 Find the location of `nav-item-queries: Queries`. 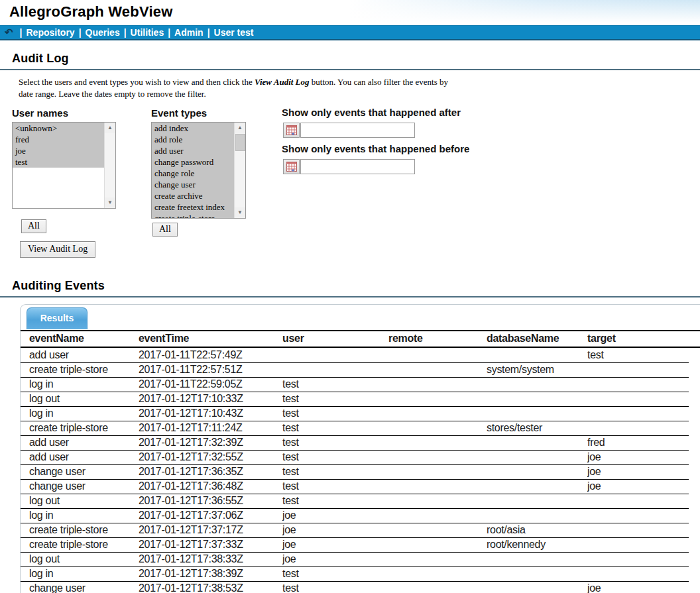

nav-item-queries: Queries is located at coordinates (103, 32).